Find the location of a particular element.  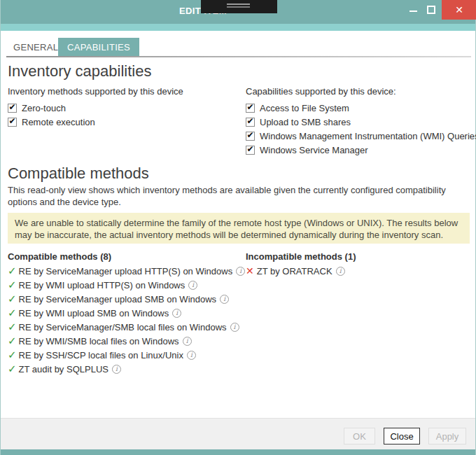

compatible-methods-heading: Compatible methods is located at coordinates (78, 174).